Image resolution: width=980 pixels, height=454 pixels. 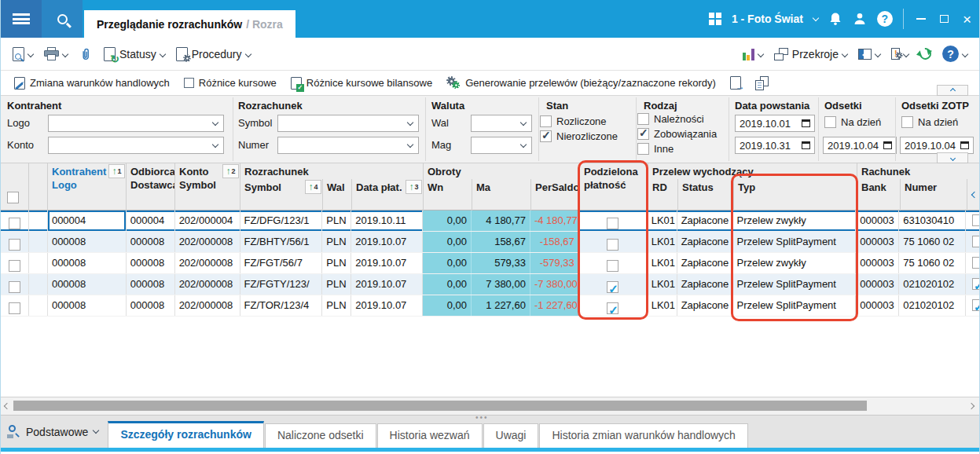 I want to click on expand-filters-button, so click(x=952, y=158).